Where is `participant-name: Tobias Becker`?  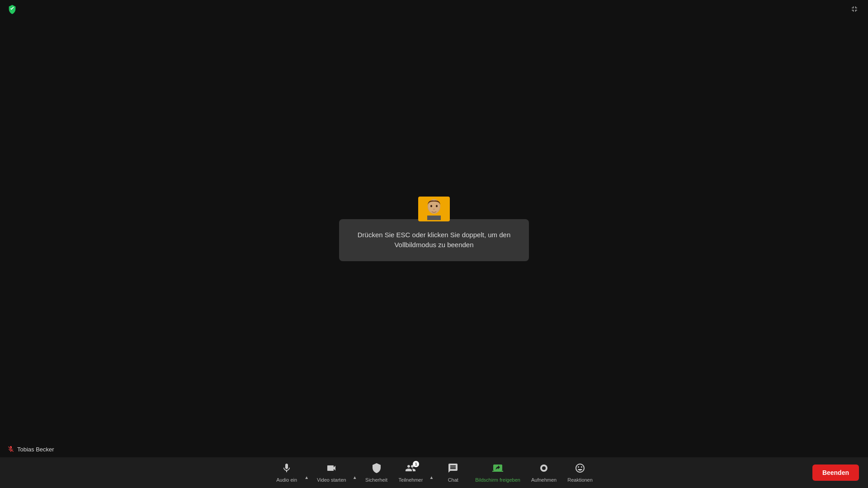
participant-name: Tobias Becker is located at coordinates (36, 449).